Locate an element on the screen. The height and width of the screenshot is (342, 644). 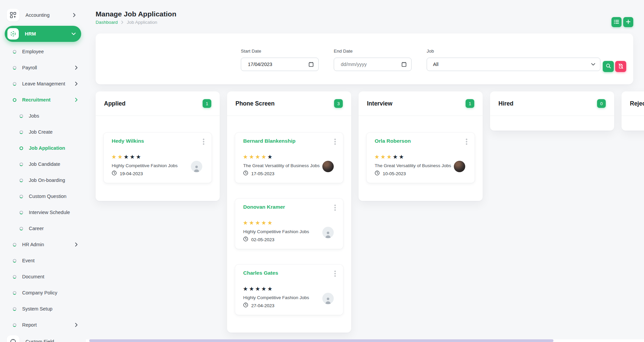
breadcrumb-dashboard-link: Dashboard is located at coordinates (107, 22).